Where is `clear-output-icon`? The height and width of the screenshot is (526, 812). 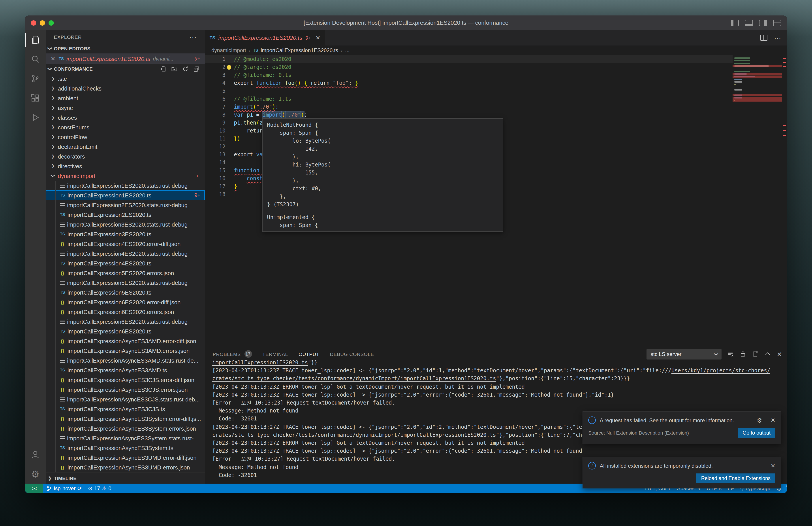
clear-output-icon is located at coordinates (731, 354).